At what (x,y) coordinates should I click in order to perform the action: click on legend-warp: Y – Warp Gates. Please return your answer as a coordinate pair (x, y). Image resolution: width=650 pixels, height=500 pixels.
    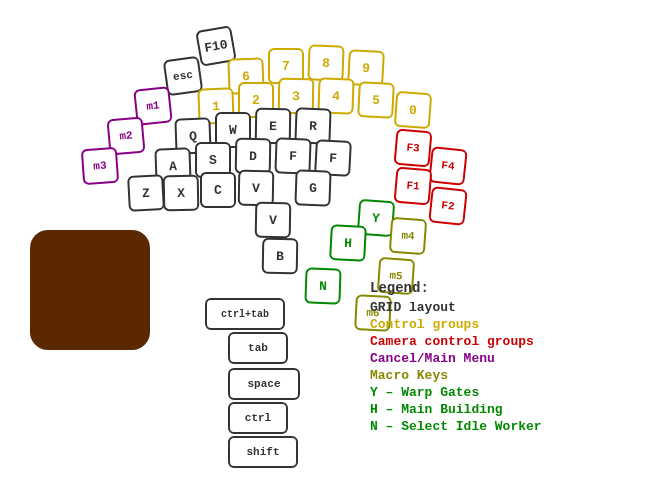
    Looking at the image, I should click on (500, 392).